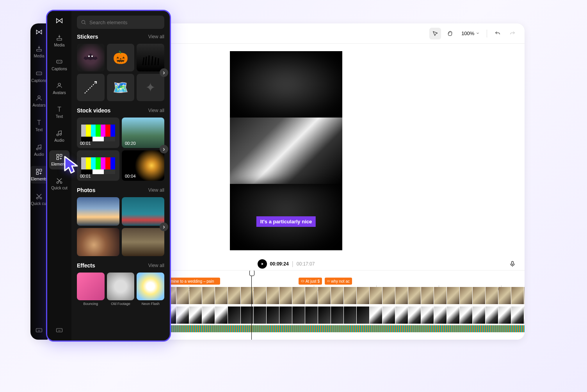 The width and height of the screenshot is (587, 392). What do you see at coordinates (39, 199) in the screenshot?
I see `sidebar-item-quick-cut: Quick cut` at bounding box center [39, 199].